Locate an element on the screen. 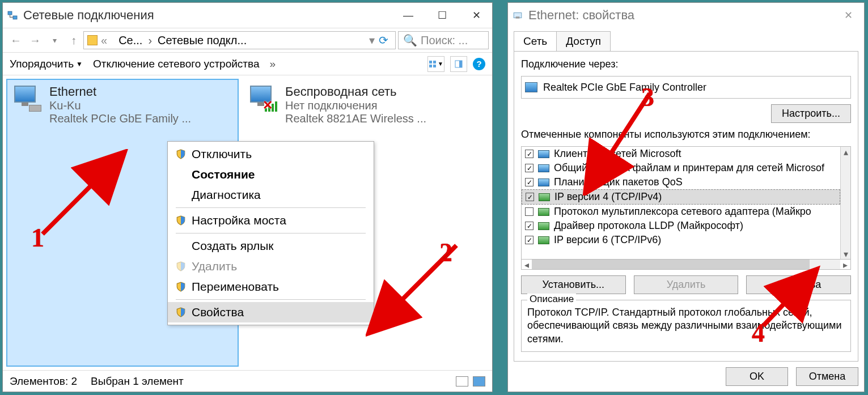 This screenshot has width=868, height=395. view-mode-icon: ▼ is located at coordinates (436, 64).